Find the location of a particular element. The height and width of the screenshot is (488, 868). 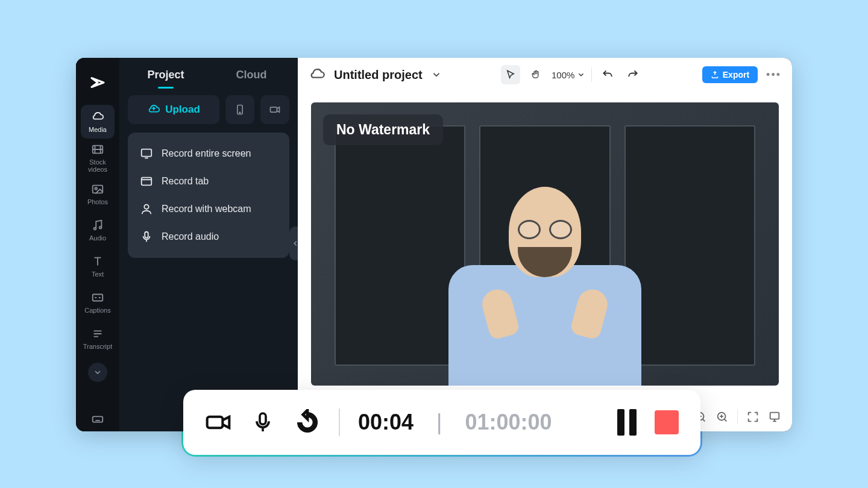

cursor-icon is located at coordinates (511, 75).